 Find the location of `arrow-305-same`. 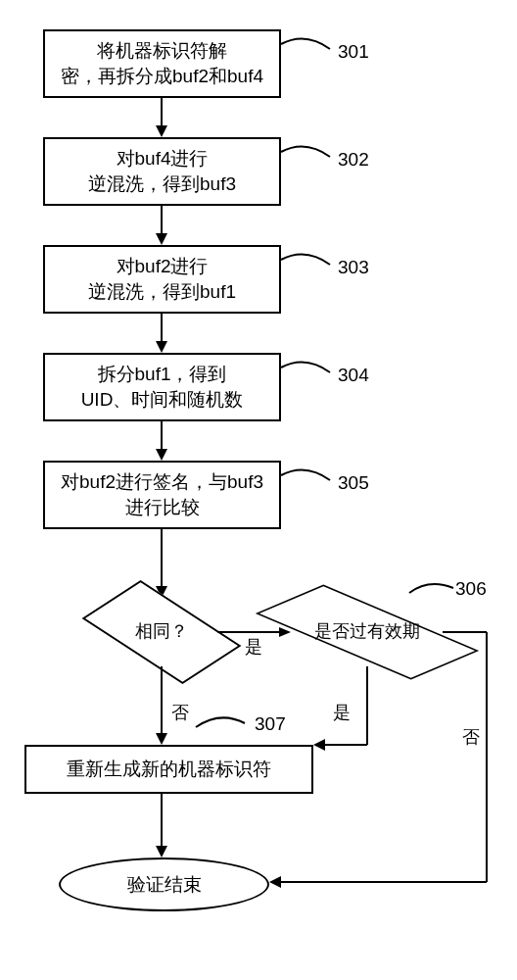

arrow-305-same is located at coordinates (165, 564).